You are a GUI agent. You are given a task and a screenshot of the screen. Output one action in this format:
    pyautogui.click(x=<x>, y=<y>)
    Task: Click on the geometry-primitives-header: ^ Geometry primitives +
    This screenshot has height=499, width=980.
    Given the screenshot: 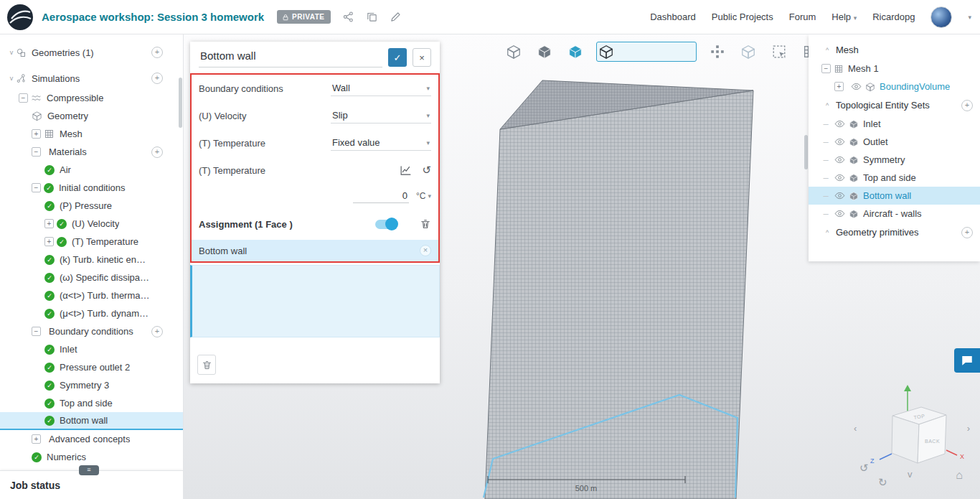 What is the action you would take?
    pyautogui.click(x=894, y=233)
    